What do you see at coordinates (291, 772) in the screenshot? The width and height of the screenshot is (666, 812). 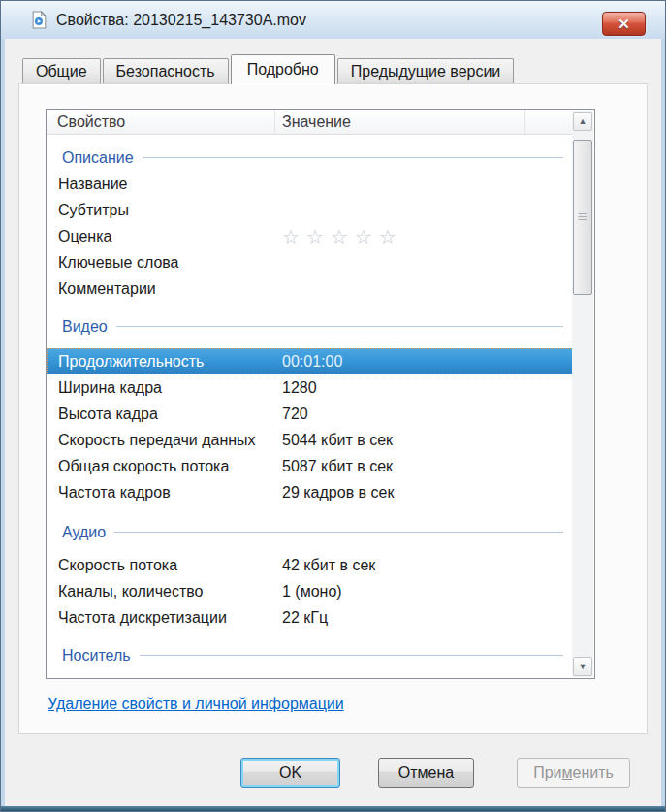 I see `ok-button: OK` at bounding box center [291, 772].